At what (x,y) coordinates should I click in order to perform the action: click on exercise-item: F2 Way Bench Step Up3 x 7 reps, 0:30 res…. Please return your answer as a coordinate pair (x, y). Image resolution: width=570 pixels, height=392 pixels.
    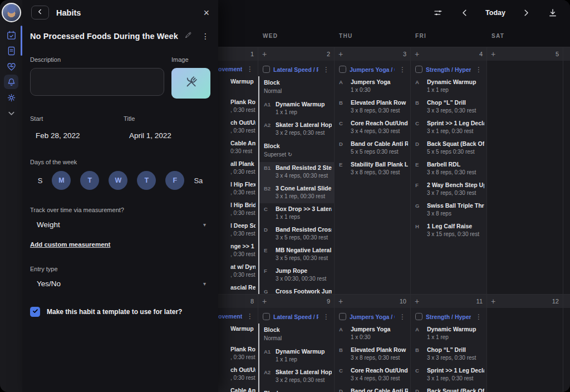
    Looking at the image, I should click on (449, 189).